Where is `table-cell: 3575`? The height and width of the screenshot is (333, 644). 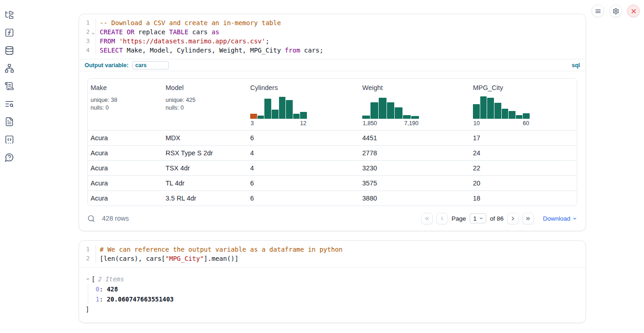
table-cell: 3575 is located at coordinates (415, 183).